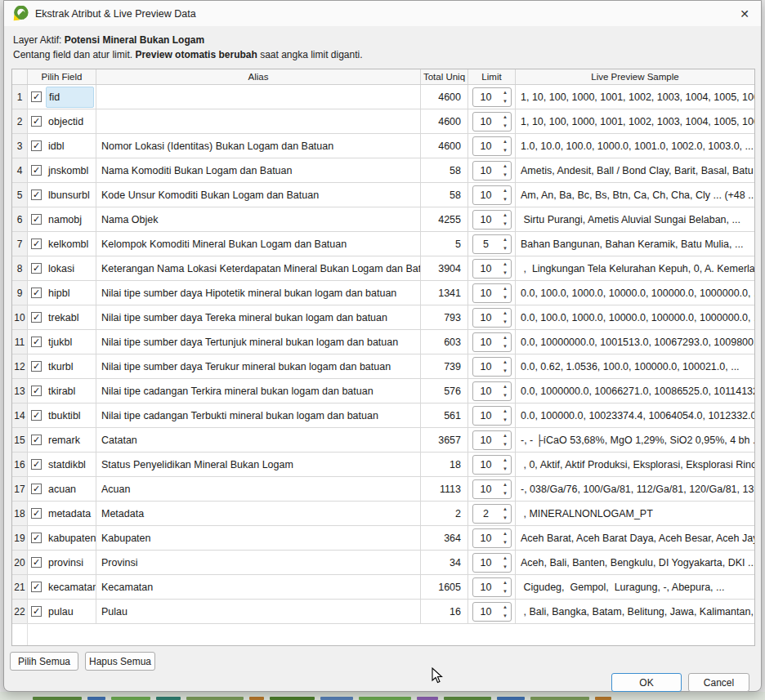  I want to click on alias-cell: Catatan, so click(258, 439).